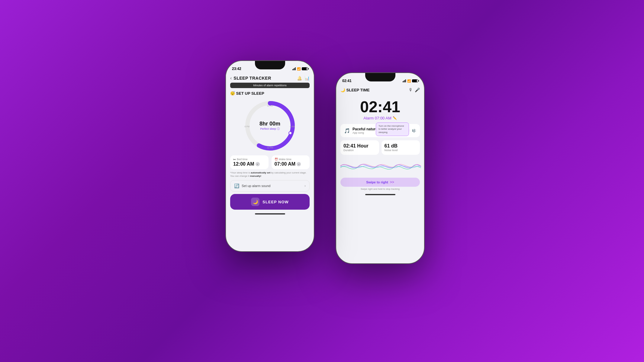 Image resolution: width=644 pixels, height=362 pixels. Describe the element at coordinates (410, 81) in the screenshot. I see `phone2-status-icons: 📶` at that location.